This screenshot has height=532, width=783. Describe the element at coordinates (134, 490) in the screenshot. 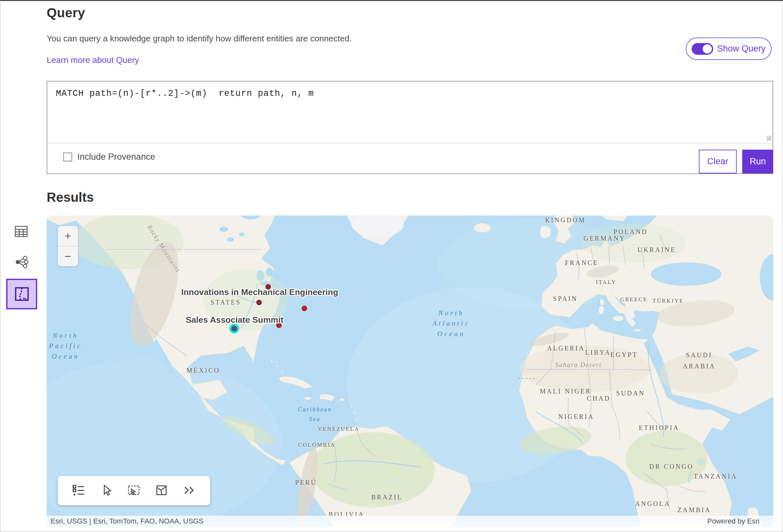

I see `rectangle-select-icon` at that location.